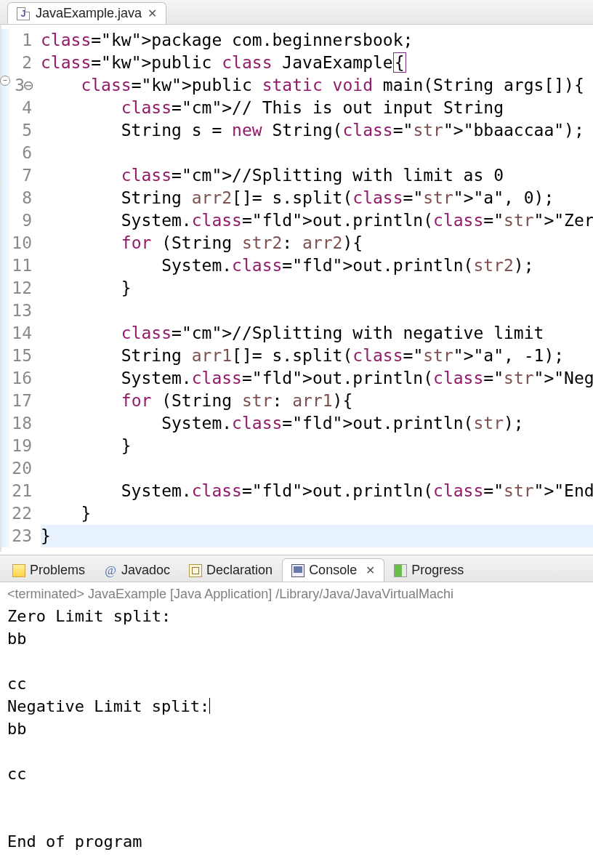 Image resolution: width=593 pixels, height=868 pixels. Describe the element at coordinates (317, 266) in the screenshot. I see `code-line: System.class="fld">out.println(str2);` at that location.